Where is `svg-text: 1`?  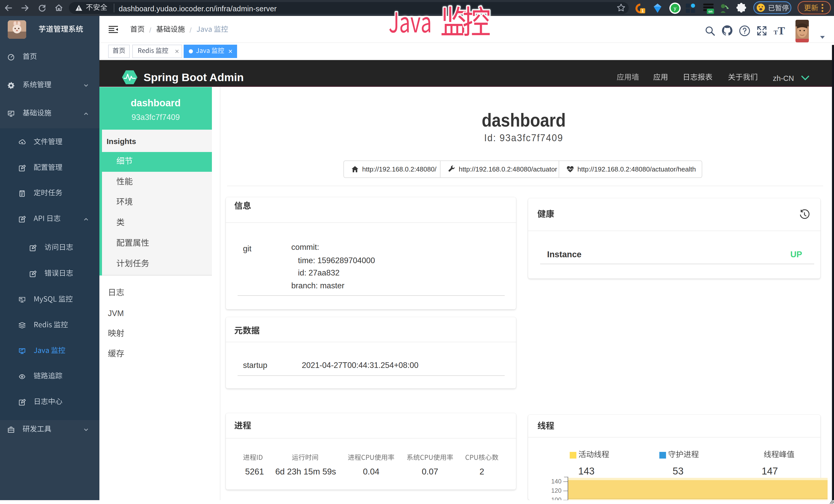 svg-text: 1 is located at coordinates (643, 11).